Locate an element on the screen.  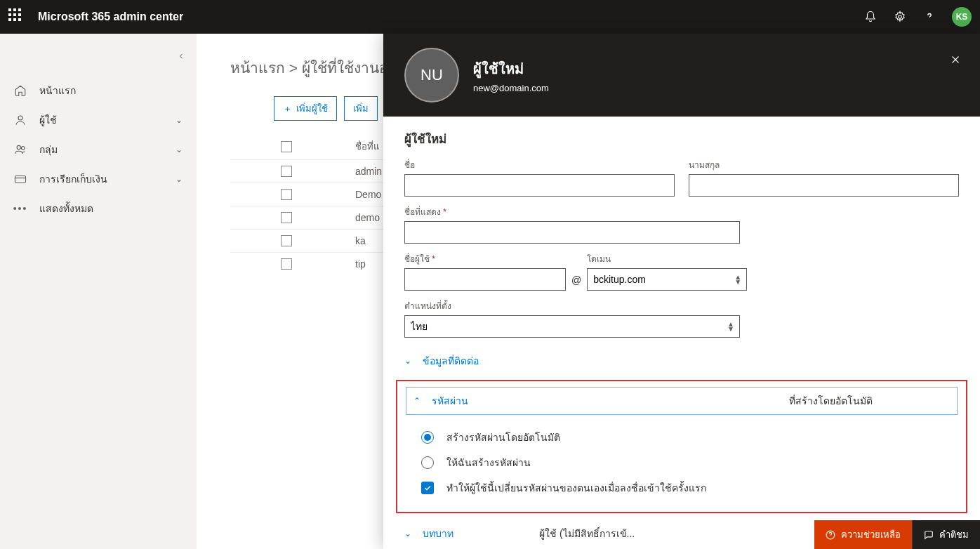
footer-bar: ความช่วยเหลือ คำติชม is located at coordinates (897, 535).